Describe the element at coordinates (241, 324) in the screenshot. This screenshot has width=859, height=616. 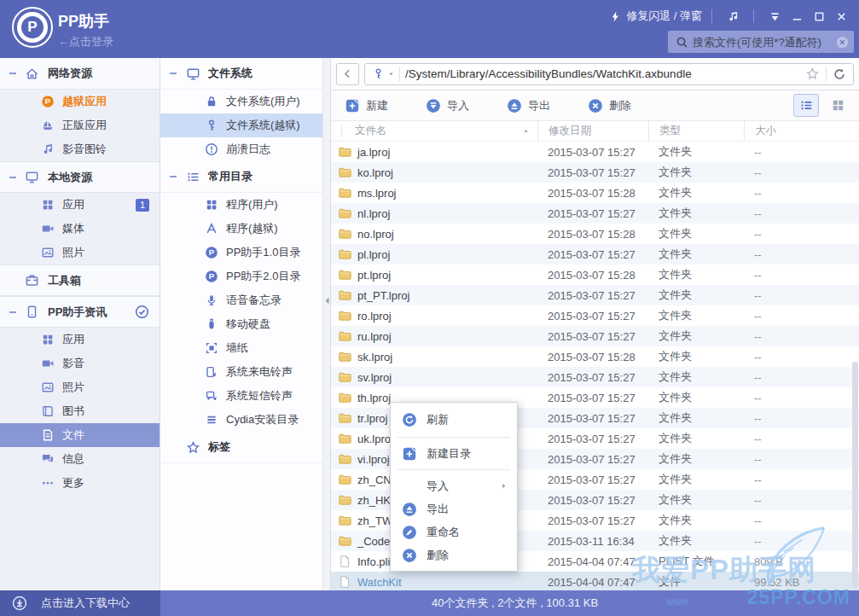
I see `tree-item-移动硬盘: 移动硬盘` at that location.